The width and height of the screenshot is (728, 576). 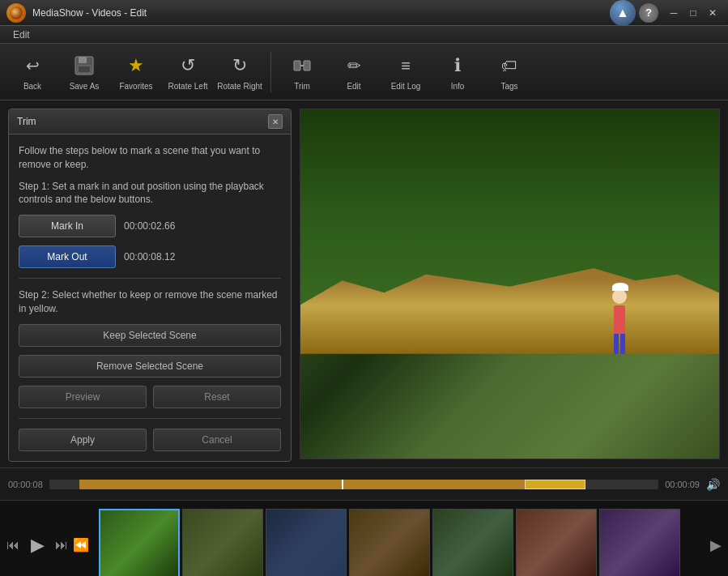 I want to click on preview-button: Preview, so click(x=83, y=397).